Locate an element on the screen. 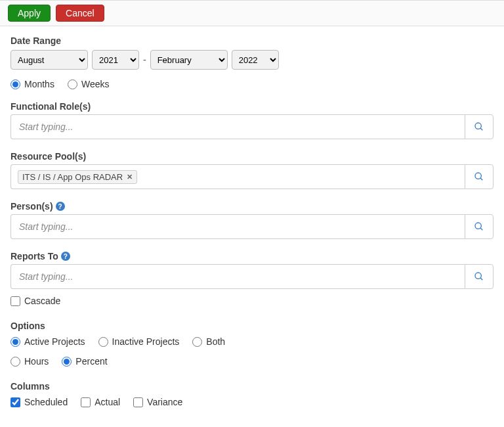 The image size is (504, 427). hours-radio-label: Hours is located at coordinates (37, 361).